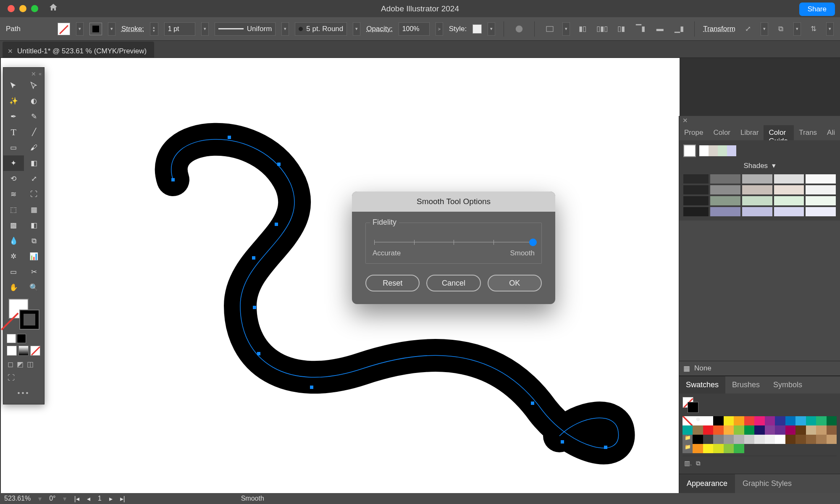 Image resolution: width=840 pixels, height=504 pixels. I want to click on blend-tool-icon: ⧉, so click(34, 241).